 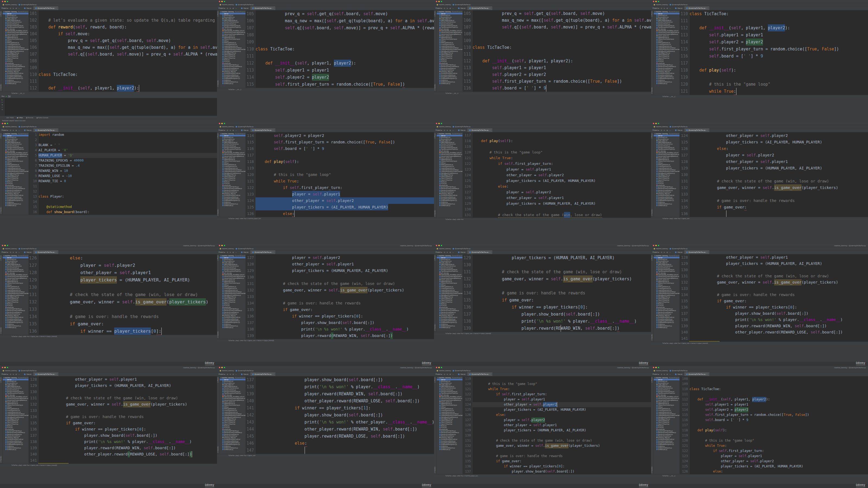 What do you see at coordinates (557, 175) in the screenshot?
I see `code-editor: 1171181191201211221231241251261271281291…` at bounding box center [557, 175].